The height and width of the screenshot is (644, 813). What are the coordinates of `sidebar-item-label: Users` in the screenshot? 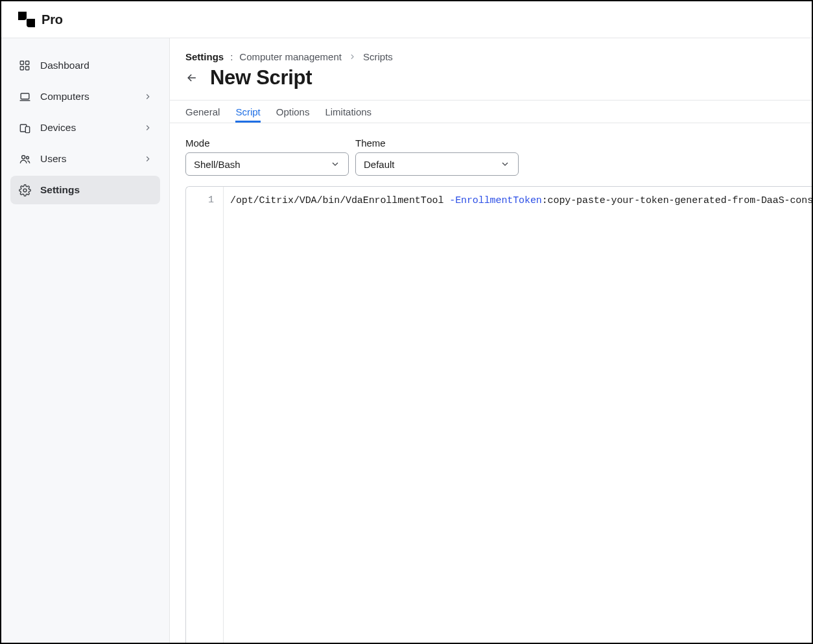 It's located at (53, 159).